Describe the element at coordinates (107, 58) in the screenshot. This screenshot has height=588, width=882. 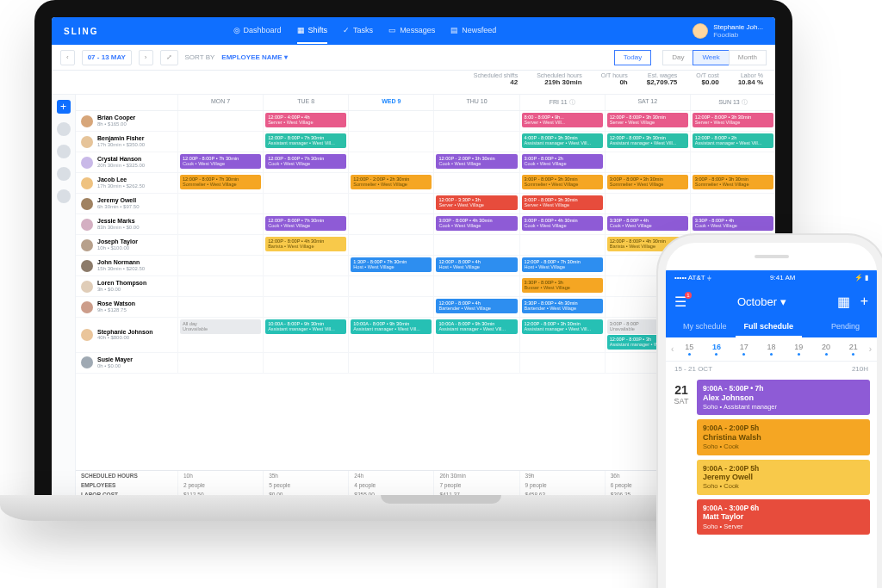
I see `date-range-picker: 07 - 13 MAY` at that location.